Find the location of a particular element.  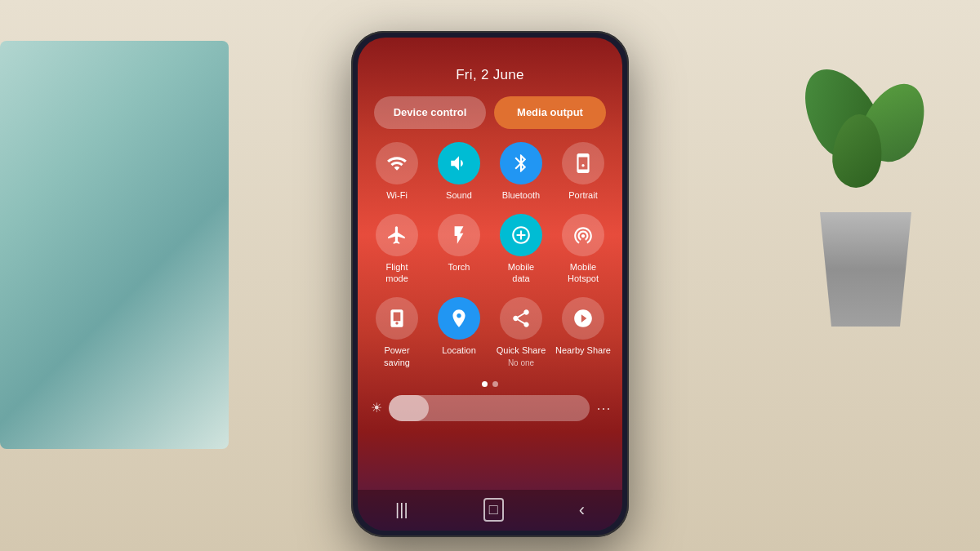

plant-leaves is located at coordinates (866, 147).